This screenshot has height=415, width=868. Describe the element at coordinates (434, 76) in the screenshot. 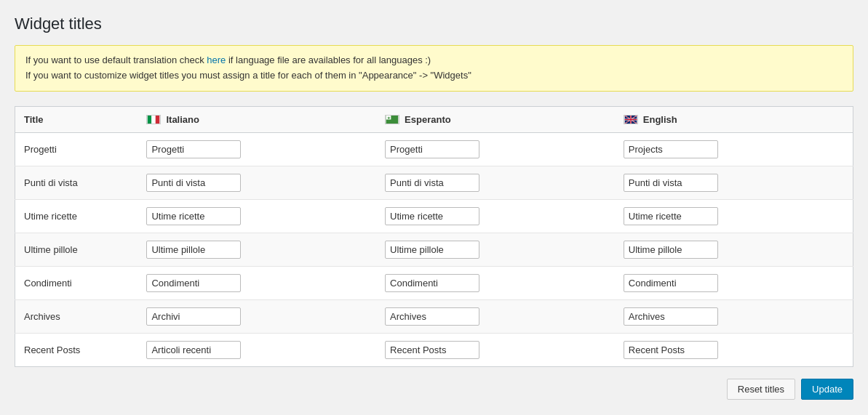

I see `notice-line2: If you want to customize widget titles y…` at that location.